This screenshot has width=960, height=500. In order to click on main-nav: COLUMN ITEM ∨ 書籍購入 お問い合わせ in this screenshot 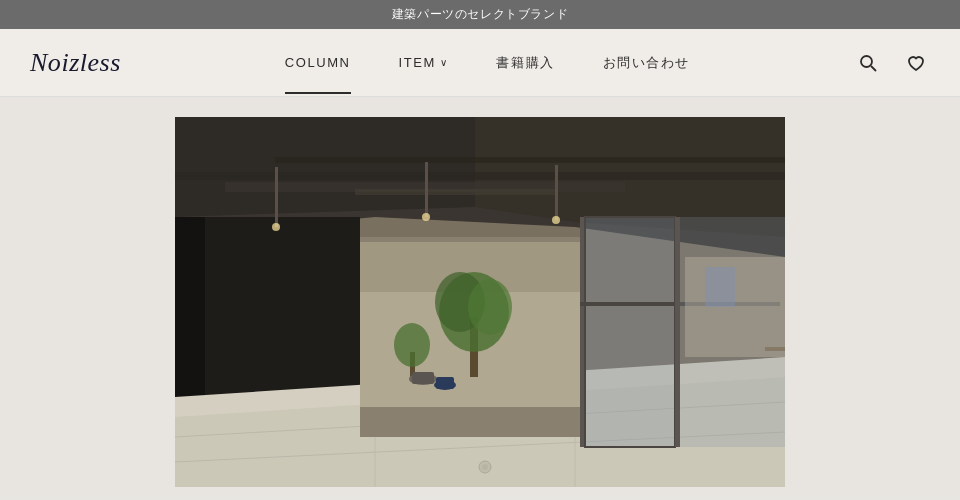, I will do `click(488, 63)`.